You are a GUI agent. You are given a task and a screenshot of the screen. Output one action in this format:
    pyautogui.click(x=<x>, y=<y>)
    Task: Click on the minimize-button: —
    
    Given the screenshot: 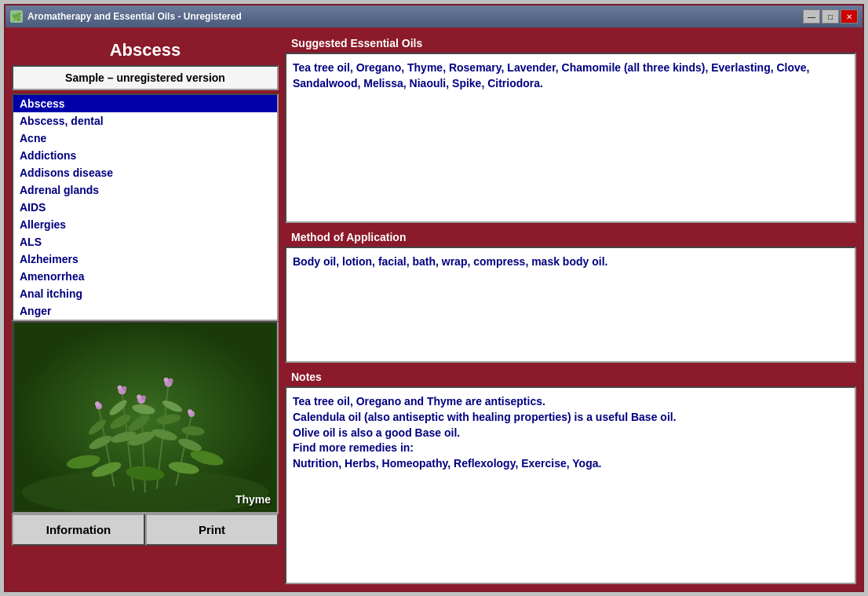 What is the action you would take?
    pyautogui.click(x=811, y=16)
    